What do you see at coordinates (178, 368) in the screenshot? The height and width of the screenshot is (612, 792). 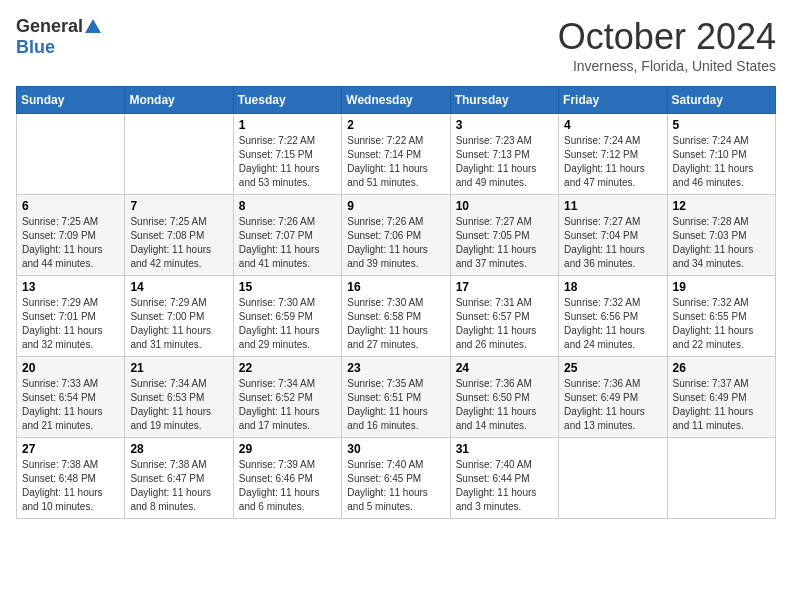 I see `day-number: 21` at bounding box center [178, 368].